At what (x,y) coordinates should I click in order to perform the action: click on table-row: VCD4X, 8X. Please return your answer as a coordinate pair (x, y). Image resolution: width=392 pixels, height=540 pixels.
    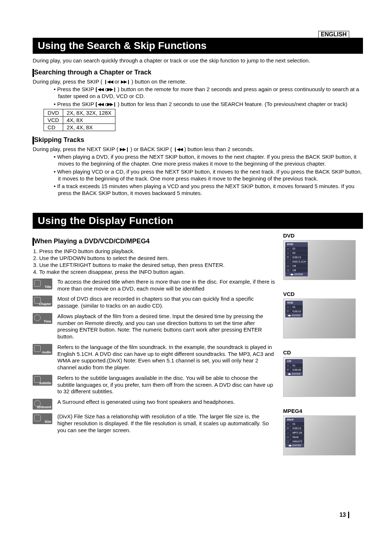
    Looking at the image, I should click on (80, 120).